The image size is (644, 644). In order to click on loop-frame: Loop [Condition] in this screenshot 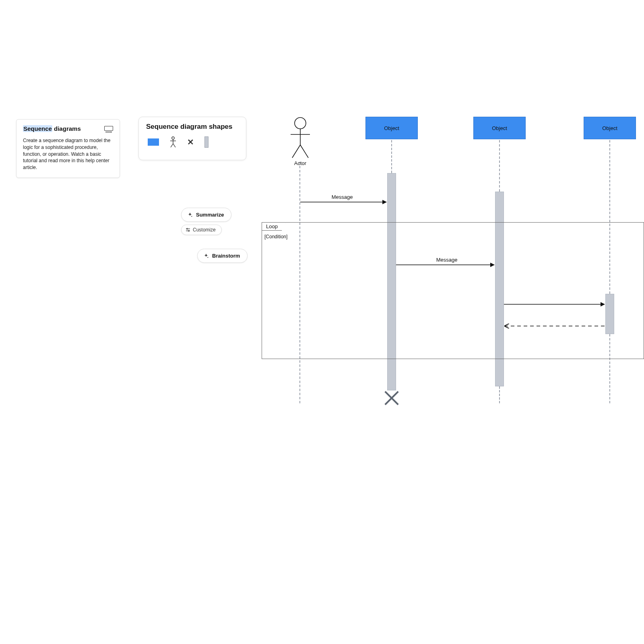, I will do `click(453, 291)`.